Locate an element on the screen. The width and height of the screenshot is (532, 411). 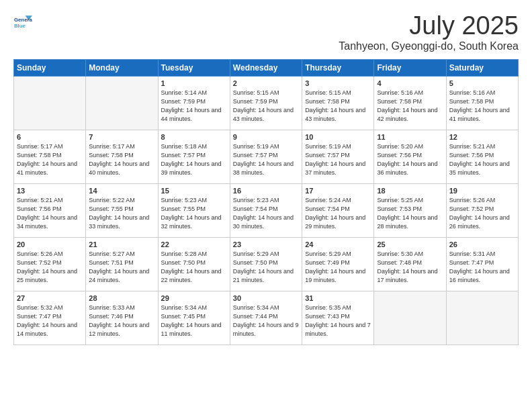
calendar-cell: 24Sunrise: 5:29 AMSunset: 7:49 PMDayligh… is located at coordinates (339, 264).